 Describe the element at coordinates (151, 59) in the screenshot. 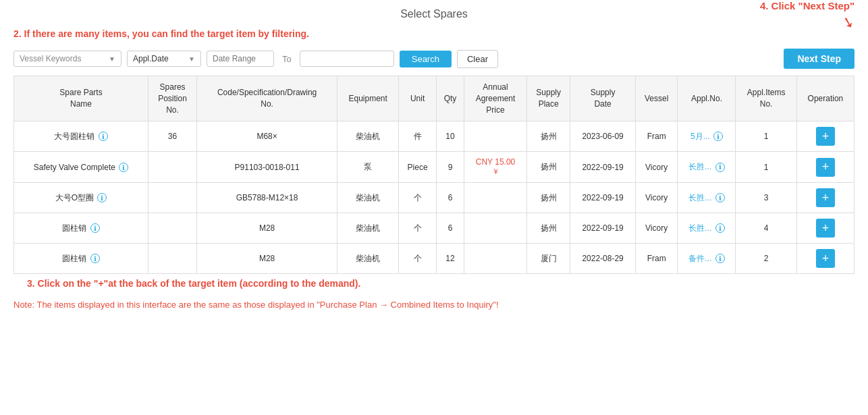

I see `appl-date-label: Appl.Date` at that location.